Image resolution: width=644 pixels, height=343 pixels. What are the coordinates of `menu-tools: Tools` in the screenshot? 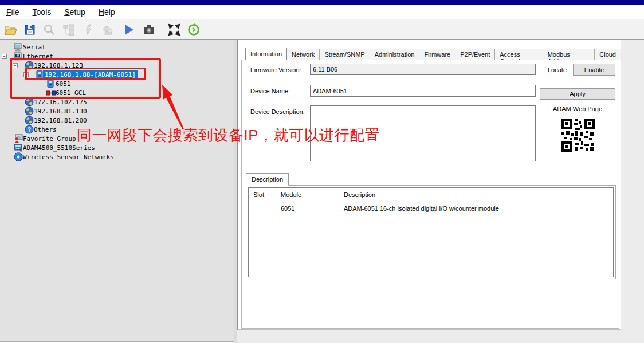 It's located at (42, 12).